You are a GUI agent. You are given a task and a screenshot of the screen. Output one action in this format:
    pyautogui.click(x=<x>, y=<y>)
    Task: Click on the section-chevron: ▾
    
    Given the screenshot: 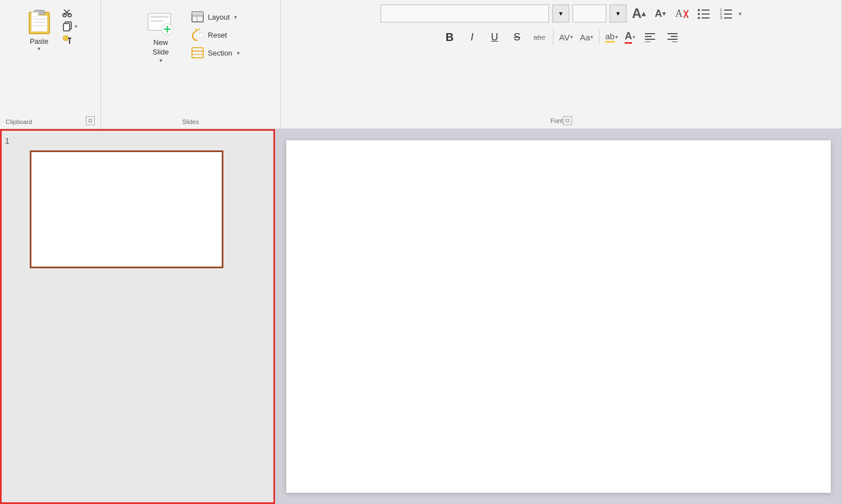 What is the action you would take?
    pyautogui.click(x=238, y=53)
    